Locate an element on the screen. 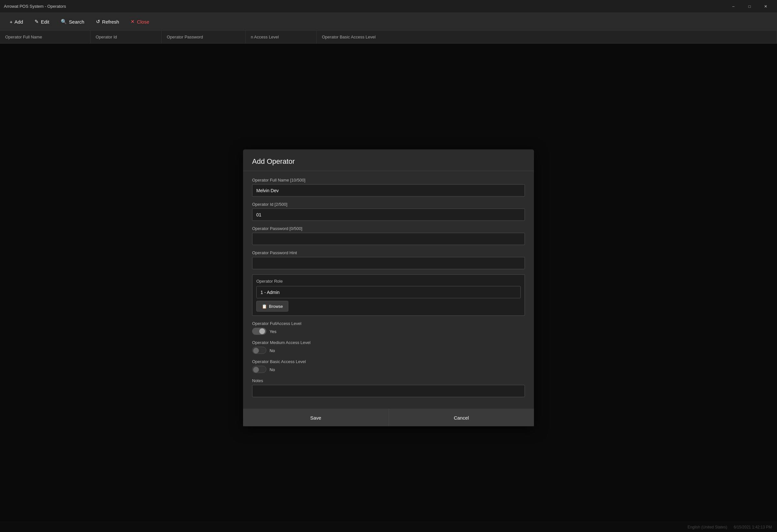 Image resolution: width=777 pixels, height=532 pixels. basic-access-label: Operator Basic Access Level is located at coordinates (388, 362).